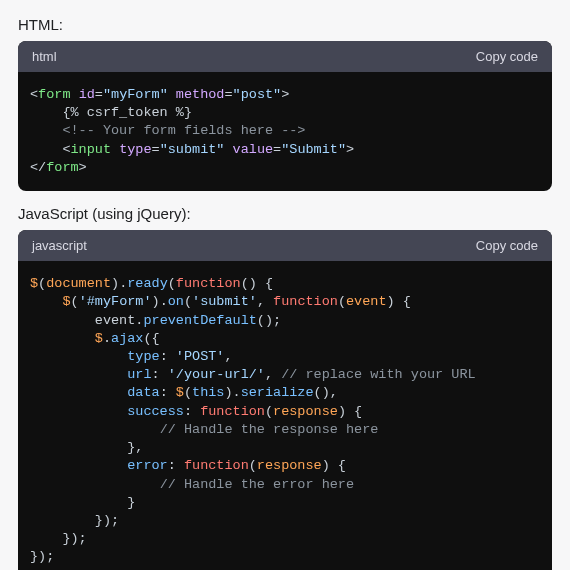 This screenshot has width=570, height=570. Describe the element at coordinates (60, 246) in the screenshot. I see `lang-label: javascript` at that location.